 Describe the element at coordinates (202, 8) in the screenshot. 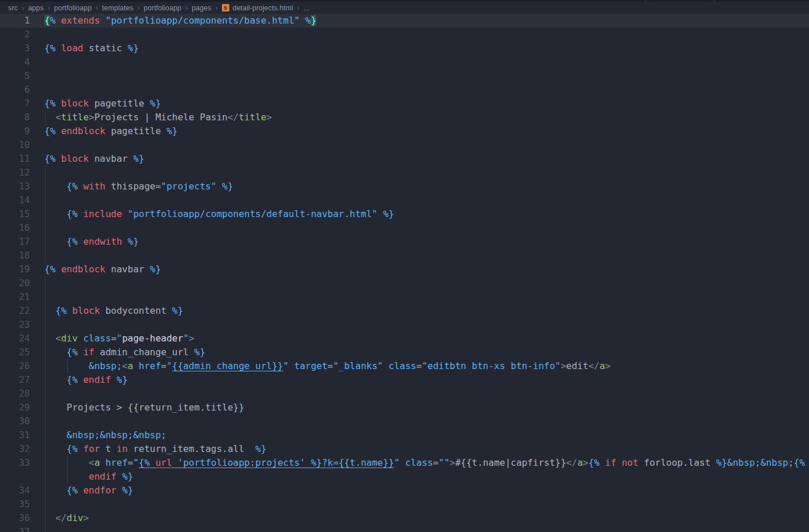

I see `breadcrumb-item: pages` at that location.